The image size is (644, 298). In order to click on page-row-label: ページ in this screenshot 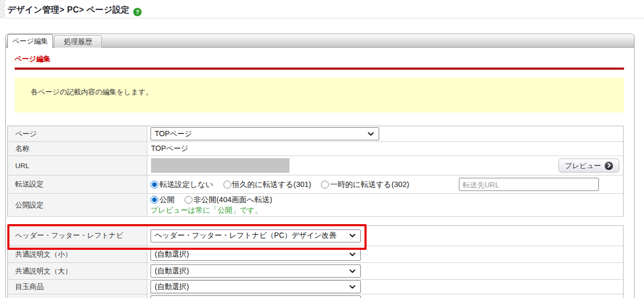, I will do `click(78, 134)`.